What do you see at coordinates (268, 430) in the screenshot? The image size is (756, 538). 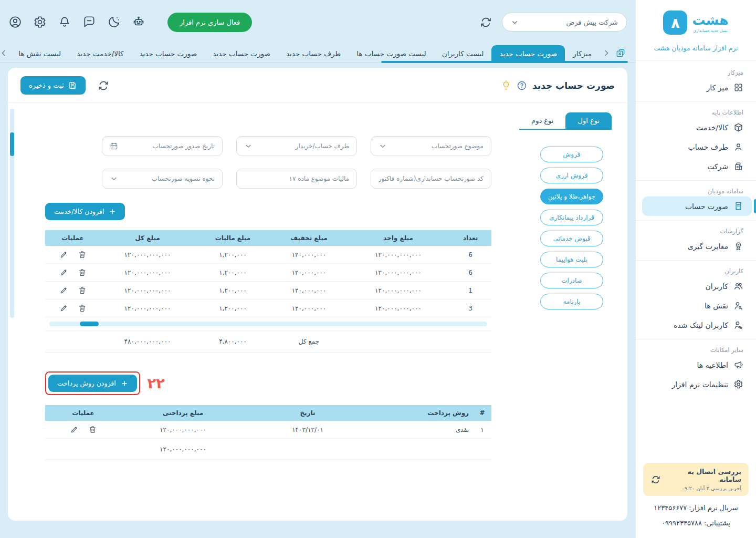 I see `payment-row: ۱ نقدی ۱۴۰۳/۱۲/۰۱ ۱۲۰,۰۰۰,۰۰۰,۰۰۰` at bounding box center [268, 430].